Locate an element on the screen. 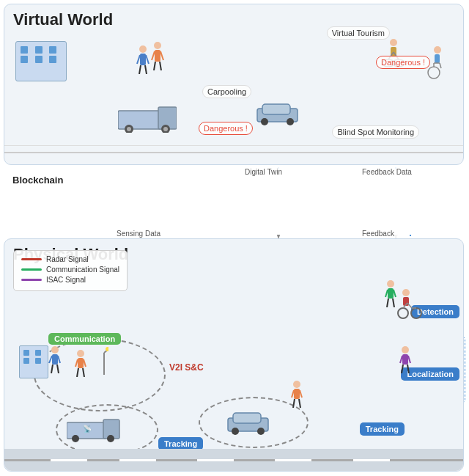 The width and height of the screenshot is (469, 476). comm-label-text: Communication Signal is located at coordinates (83, 270).